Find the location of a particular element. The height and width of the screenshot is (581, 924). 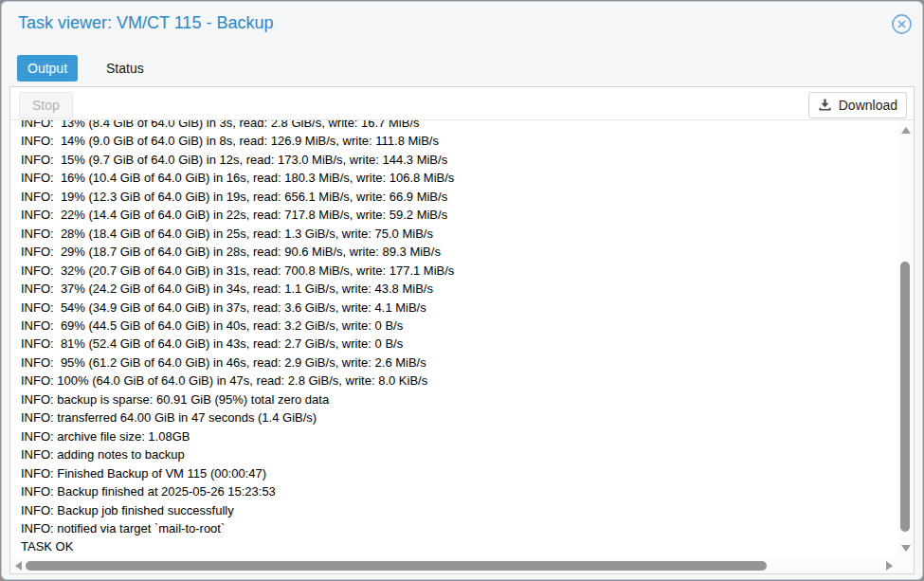

scroll-down-arrow-icon is located at coordinates (906, 548).